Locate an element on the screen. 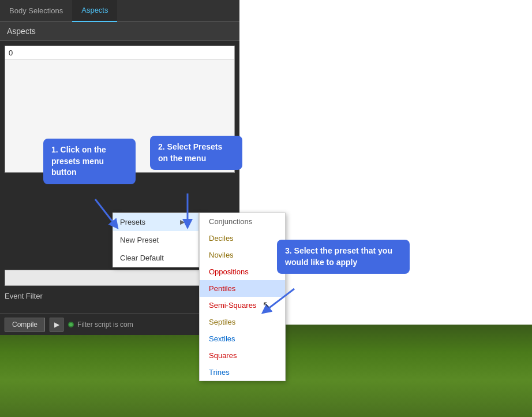 The image size is (532, 417). submenu-item-sextiles: Sextiles is located at coordinates (242, 338).